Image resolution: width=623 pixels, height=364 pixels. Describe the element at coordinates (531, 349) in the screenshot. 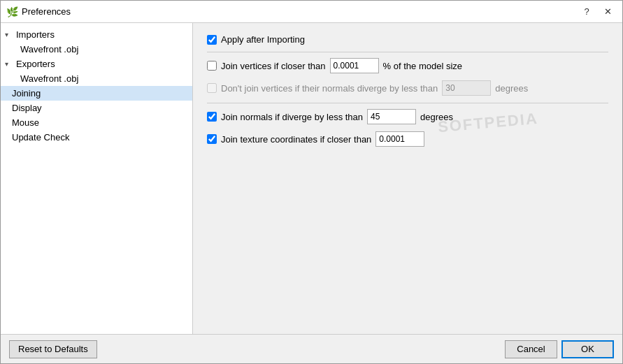

I see `cancel-button: Cancel` at that location.